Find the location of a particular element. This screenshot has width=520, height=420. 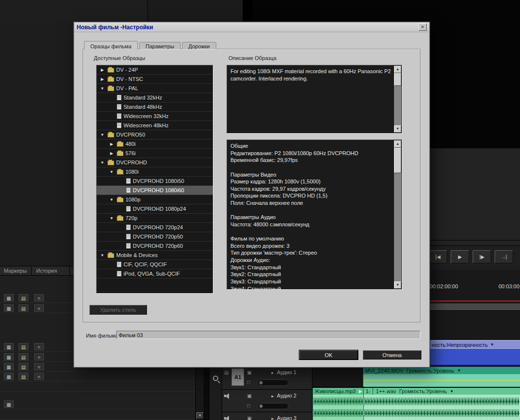

track-a1-badge: A1 is located at coordinates (238, 377).